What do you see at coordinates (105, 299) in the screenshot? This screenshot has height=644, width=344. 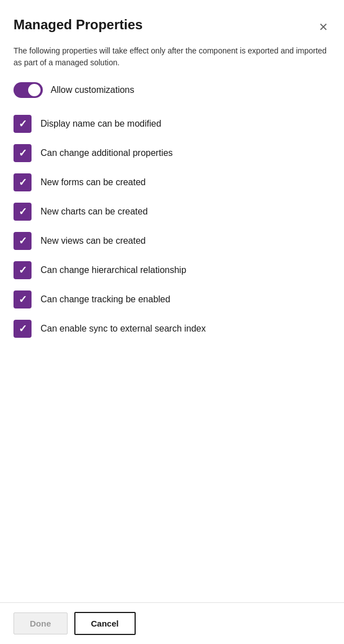 I see `checkbox-label-tracking: Can change tracking be enabled` at bounding box center [105, 299].